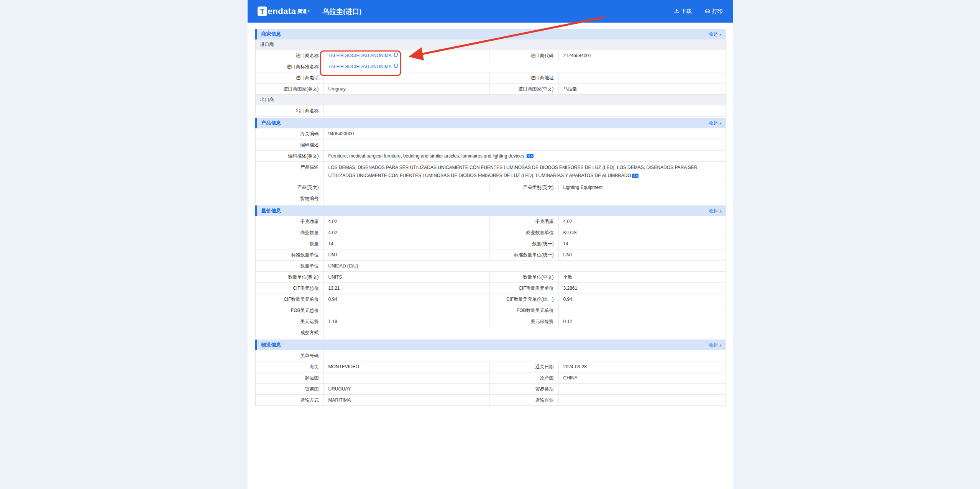 This screenshot has height=489, width=980. What do you see at coordinates (290, 187) in the screenshot?
I see `field-label: 产品(英文)` at bounding box center [290, 187].